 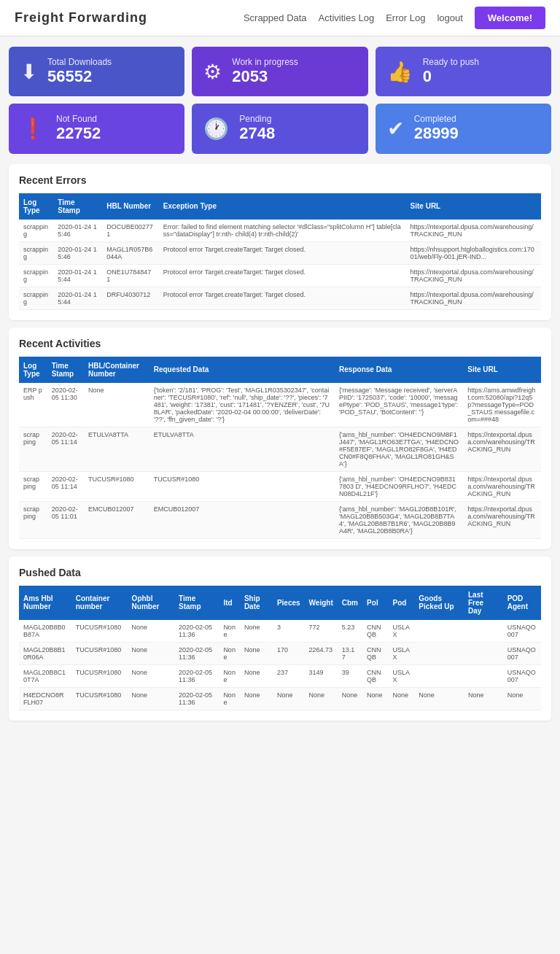 What do you see at coordinates (449, 18) in the screenshot?
I see `nav-logout: logout` at bounding box center [449, 18].